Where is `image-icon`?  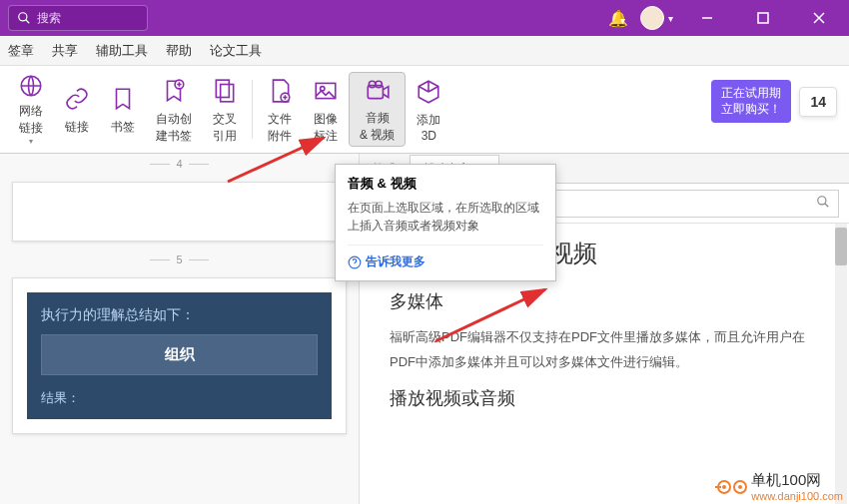 image-icon is located at coordinates (326, 91).